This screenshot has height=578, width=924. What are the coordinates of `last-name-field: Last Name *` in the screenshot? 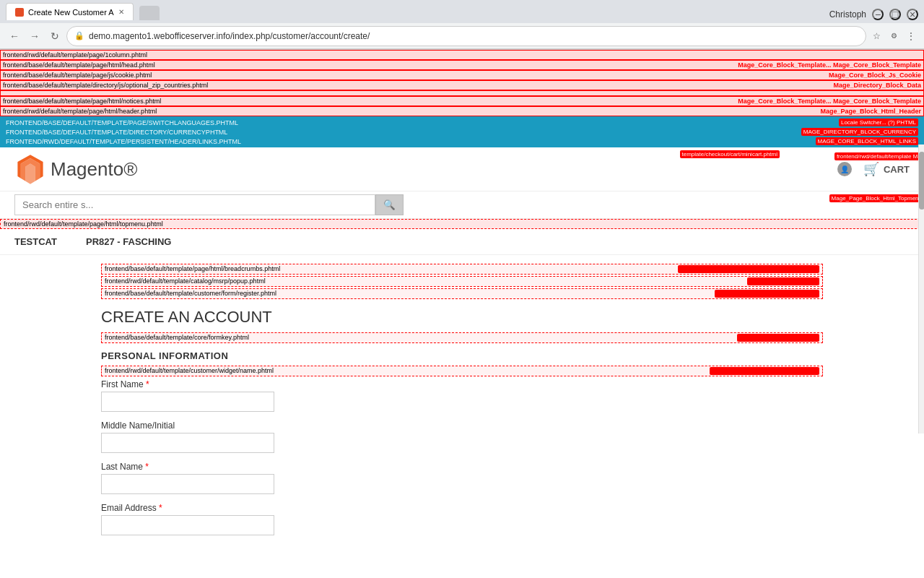 It's located at (462, 478).